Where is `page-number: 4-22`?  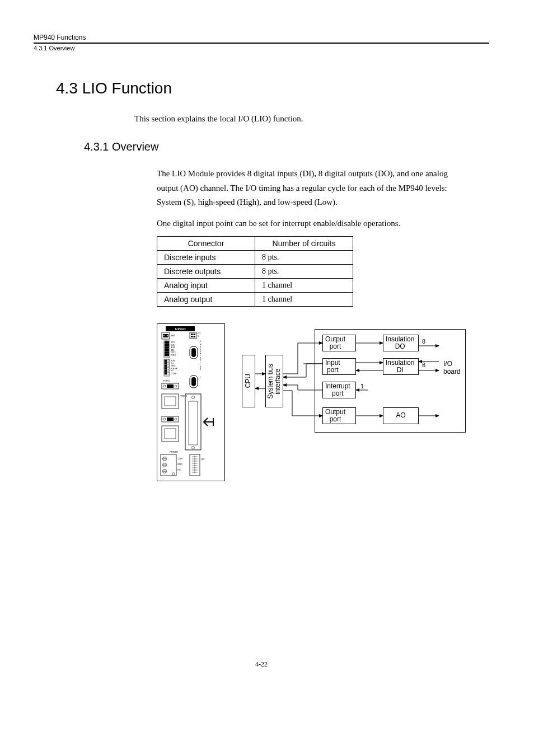 page-number: 4-22 is located at coordinates (261, 665).